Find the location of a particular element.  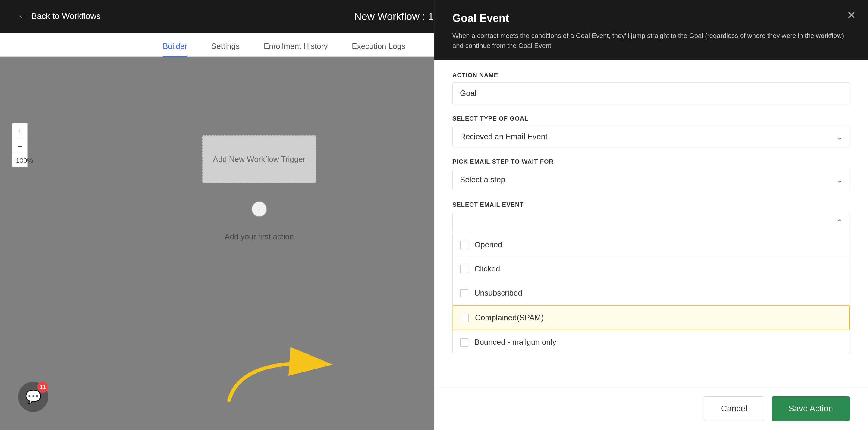

chat-badge: 11 is located at coordinates (43, 387).